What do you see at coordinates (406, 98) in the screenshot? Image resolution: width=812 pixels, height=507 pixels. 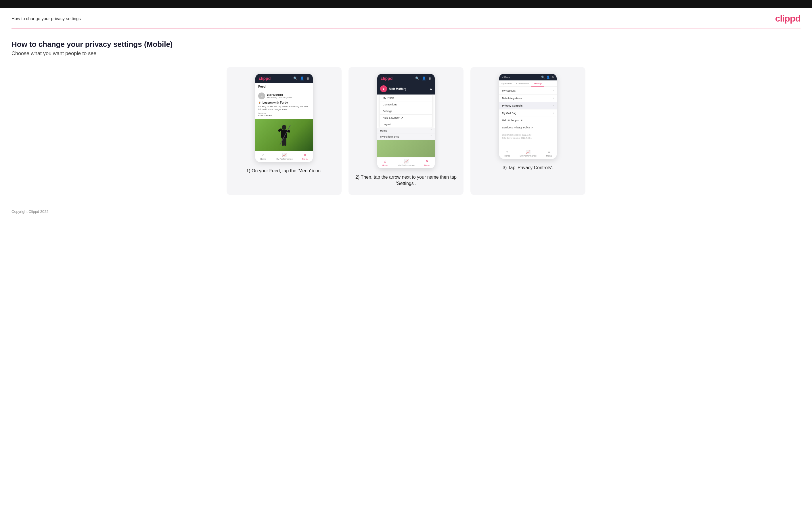 I see `step2-my-profile: My Profile` at bounding box center [406, 98].